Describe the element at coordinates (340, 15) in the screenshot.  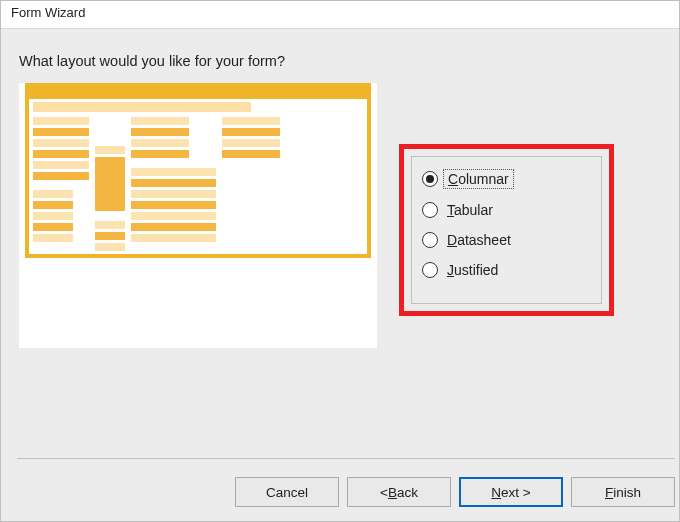
I see `titlebar: Form Wizard` at that location.